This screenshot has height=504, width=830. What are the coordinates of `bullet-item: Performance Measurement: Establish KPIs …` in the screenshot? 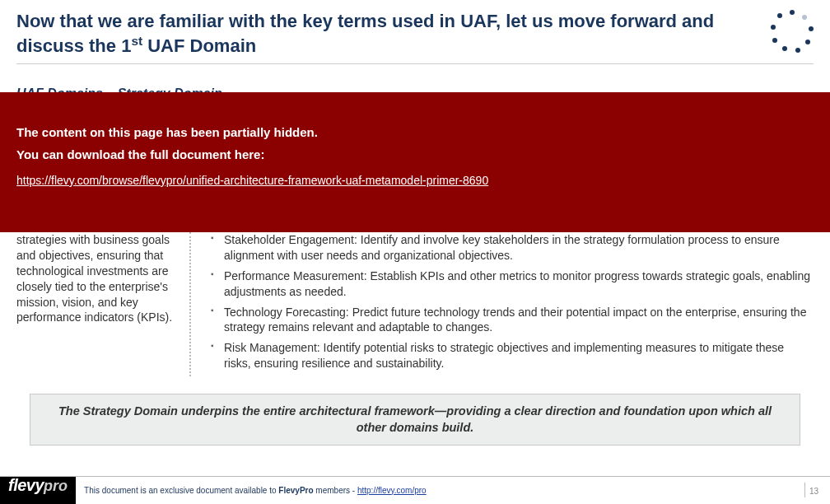 It's located at (512, 284).